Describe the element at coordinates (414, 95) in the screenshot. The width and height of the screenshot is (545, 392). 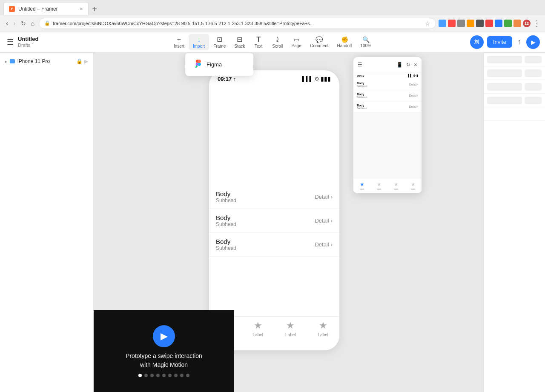
I see `preview-detail-2: Detail›` at that location.